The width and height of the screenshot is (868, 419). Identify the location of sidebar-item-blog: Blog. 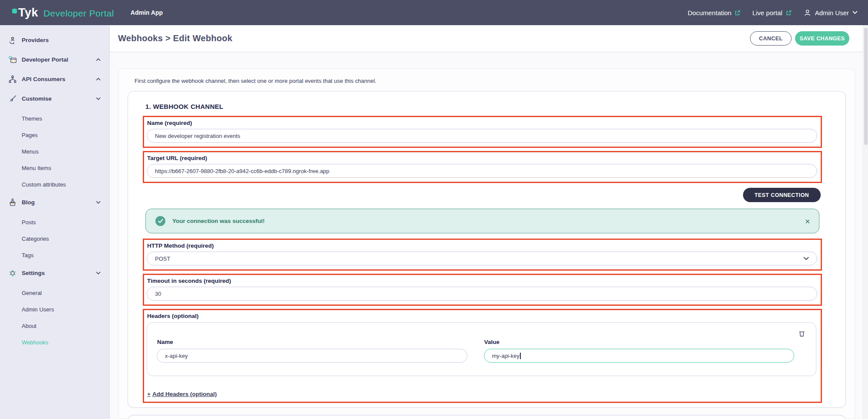
(55, 202).